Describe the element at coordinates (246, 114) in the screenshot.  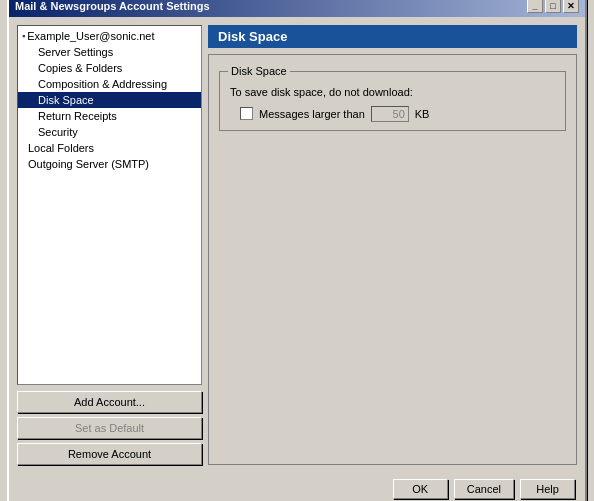
I see `messages-larger-checkbox` at that location.